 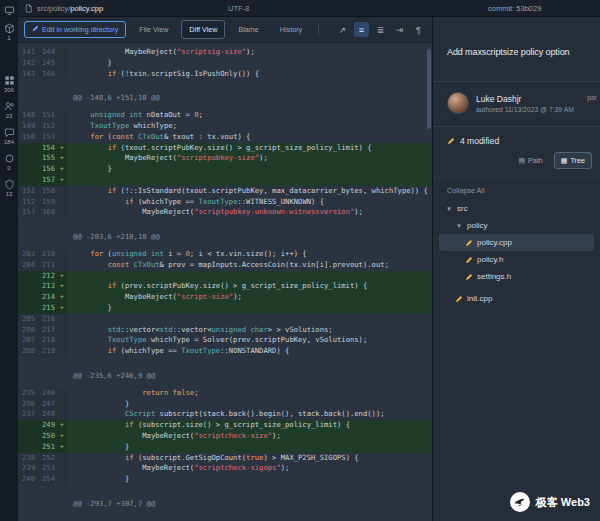 What do you see at coordinates (225, 158) in the screenshot?
I see `diff-row: 155+ MaybeReject("scriptpubkey-size");` at bounding box center [225, 158].